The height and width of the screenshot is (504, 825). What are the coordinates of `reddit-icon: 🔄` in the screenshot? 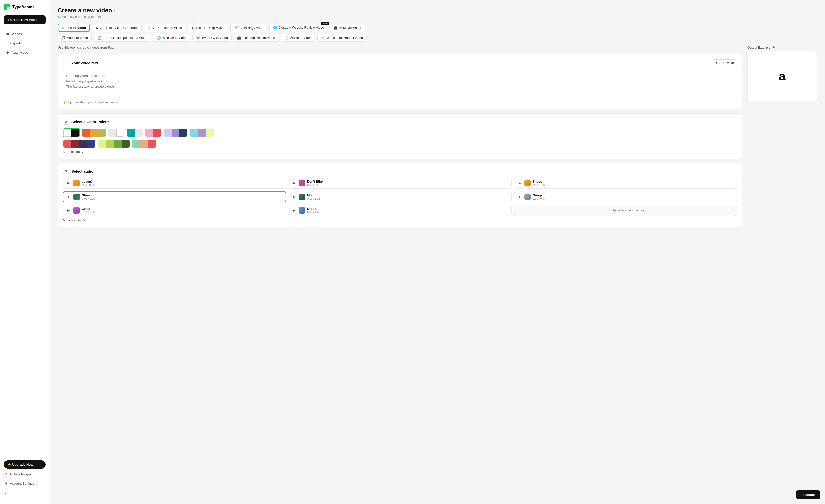 It's located at (99, 37).